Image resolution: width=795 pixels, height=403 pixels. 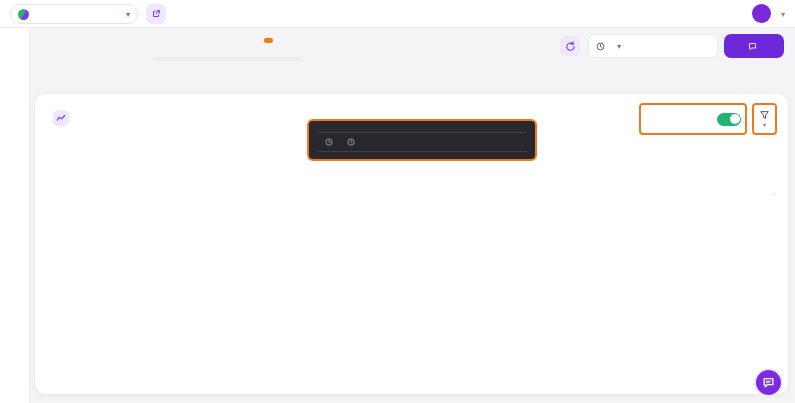 What do you see at coordinates (729, 120) in the screenshot?
I see `compare-toggle` at bounding box center [729, 120].